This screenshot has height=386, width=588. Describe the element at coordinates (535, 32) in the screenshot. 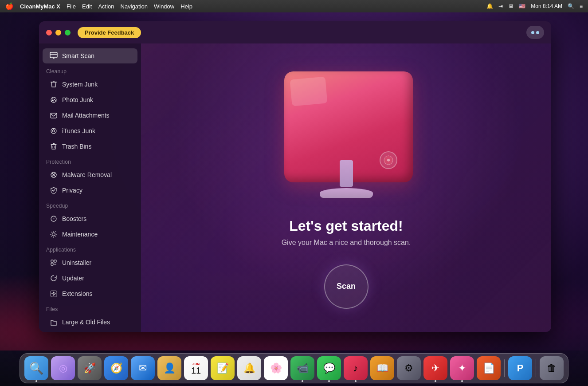

I see `header-menu-button` at that location.